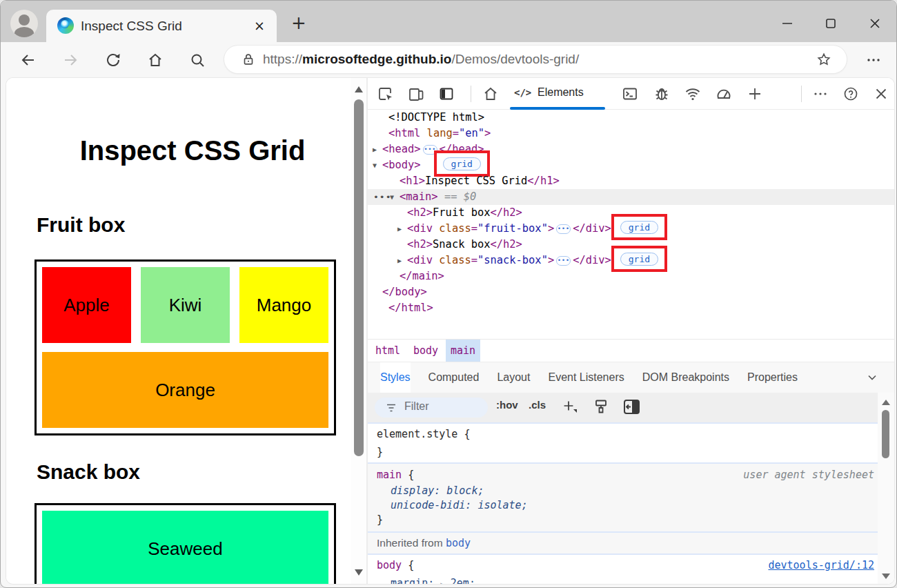 This screenshot has height=588, width=897. I want to click on toggle-hover-state: :hov, so click(507, 404).